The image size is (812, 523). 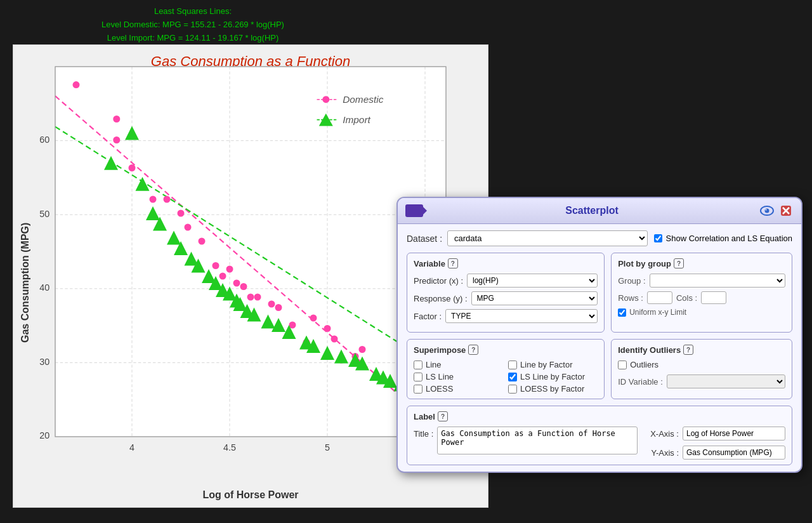 What do you see at coordinates (525, 443) in the screenshot?
I see `title-section: Title : Gas Consumption as a Function of…` at bounding box center [525, 443].